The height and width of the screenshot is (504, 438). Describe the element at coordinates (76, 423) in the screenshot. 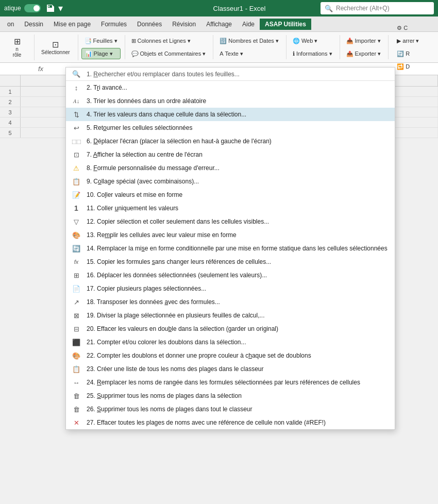

I see `item27-icon: ✕` at that location.